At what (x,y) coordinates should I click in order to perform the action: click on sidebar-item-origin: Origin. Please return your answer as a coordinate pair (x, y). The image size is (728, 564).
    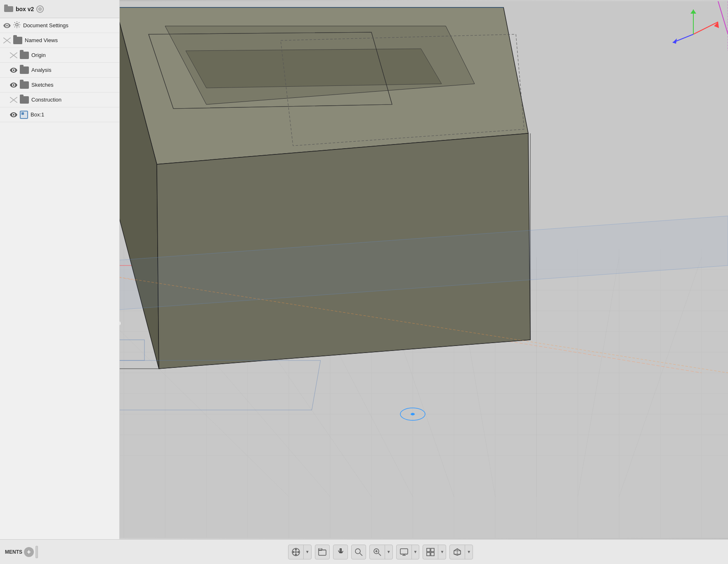
    Looking at the image, I should click on (59, 55).